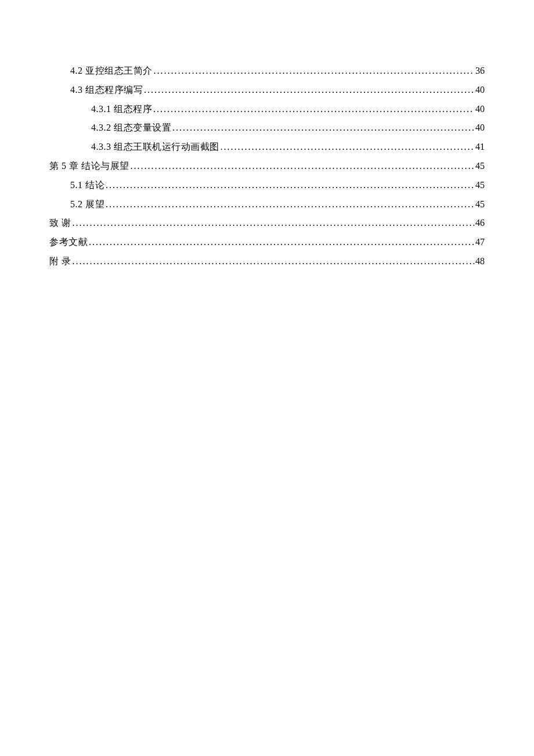 This screenshot has height=756, width=534. What do you see at coordinates (68, 243) in the screenshot?
I see `toc-entry-label: 参考文献` at bounding box center [68, 243].